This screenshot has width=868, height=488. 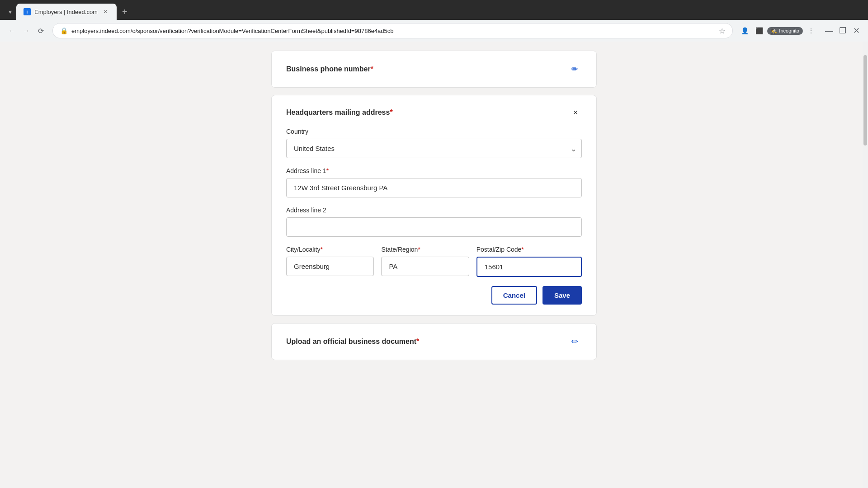 I want to click on save-button: Save, so click(x=562, y=296).